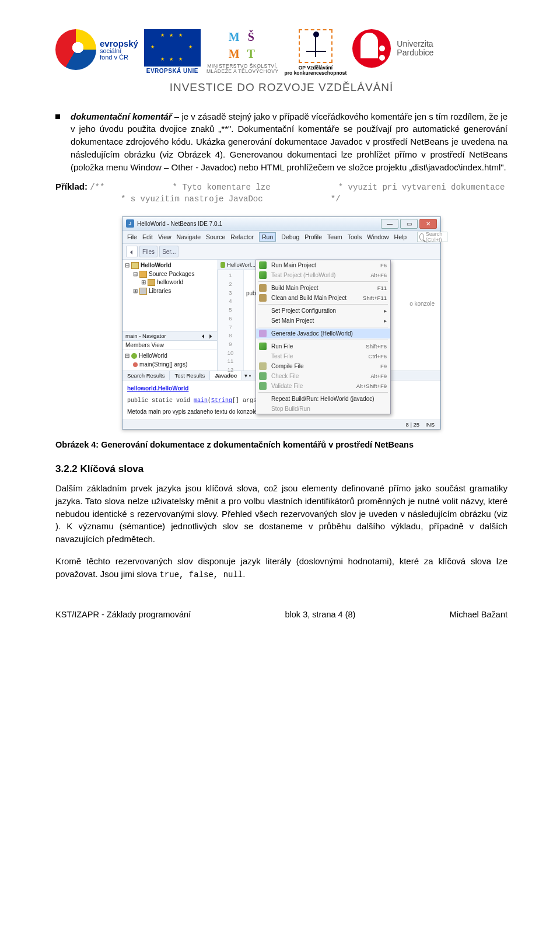  Describe the element at coordinates (172, 274) in the screenshot. I see `tree-source-packages: Source Packages` at that location.